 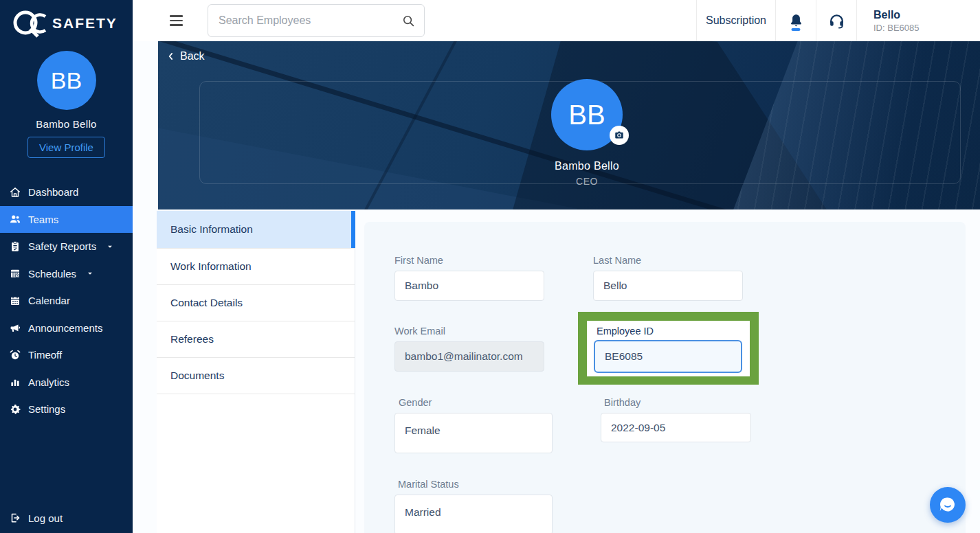 I want to click on logout-label: Log out, so click(x=45, y=518).